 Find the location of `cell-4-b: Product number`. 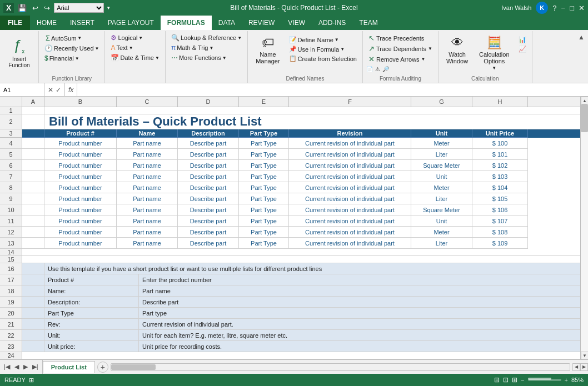

cell-4-b: Product number is located at coordinates (81, 143).